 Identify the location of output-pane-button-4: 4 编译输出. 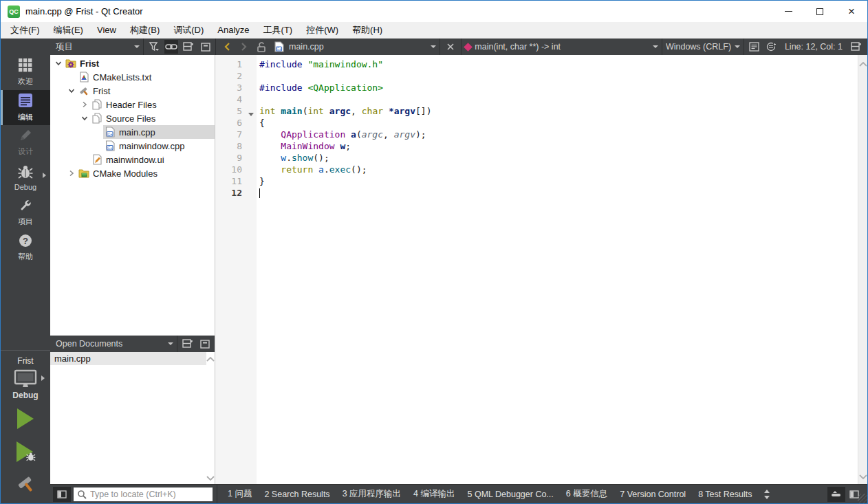
(434, 494).